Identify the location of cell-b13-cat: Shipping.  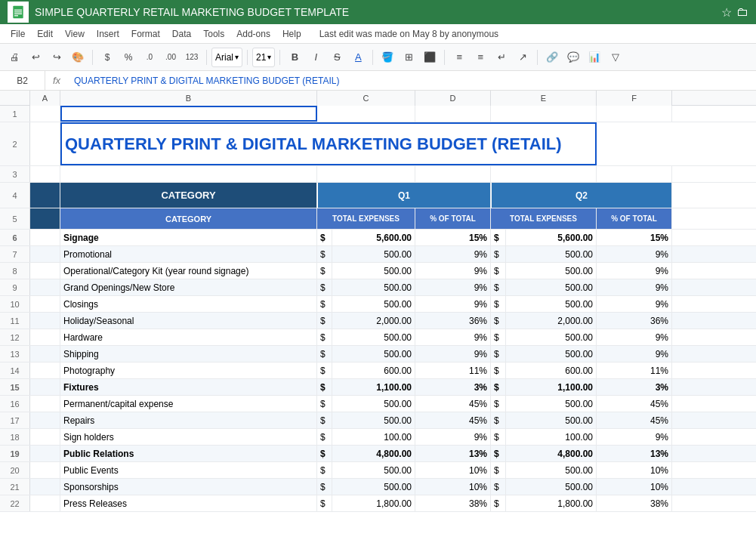
(189, 353).